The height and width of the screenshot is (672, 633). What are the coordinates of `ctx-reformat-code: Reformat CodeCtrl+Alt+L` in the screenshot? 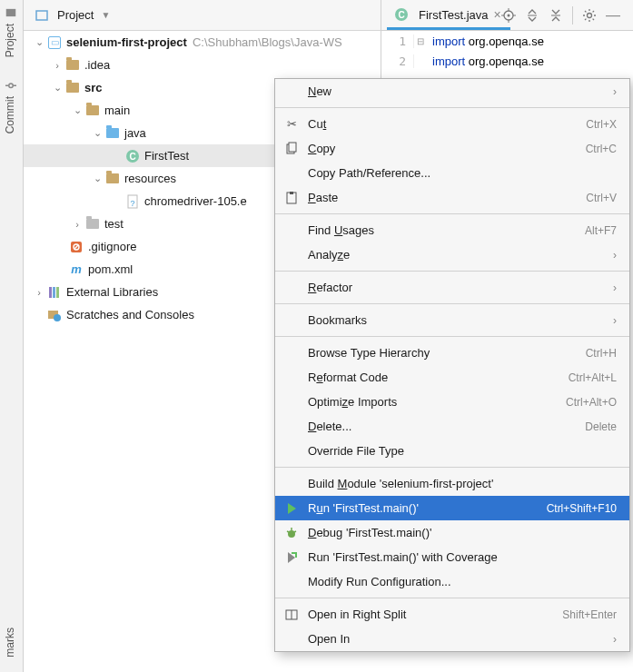 It's located at (452, 378).